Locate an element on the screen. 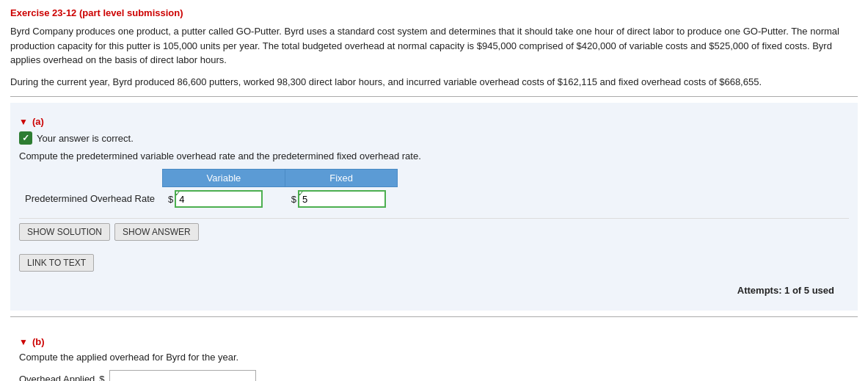 The image size is (868, 381). correct-message: Your answer is correct. is located at coordinates (85, 138).